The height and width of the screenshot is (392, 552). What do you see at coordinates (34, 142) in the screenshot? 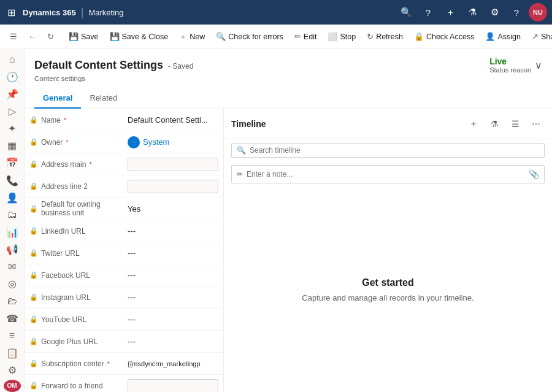
I see `lock-icon-owner: 🔒` at bounding box center [34, 142].